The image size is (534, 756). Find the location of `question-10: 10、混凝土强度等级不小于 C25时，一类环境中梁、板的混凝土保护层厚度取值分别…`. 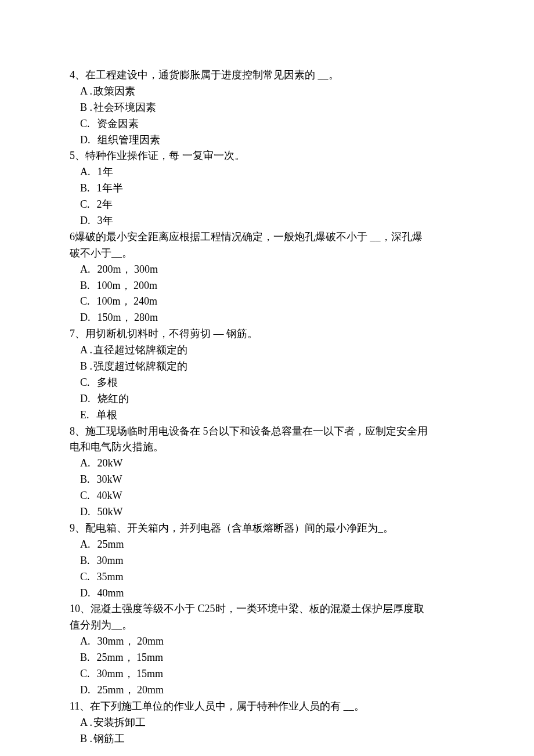

question-10: 10、混凝土强度等级不小于 C25时，一类环境中梁、板的混凝土保护层厚度取值分别… is located at coordinates (267, 650).